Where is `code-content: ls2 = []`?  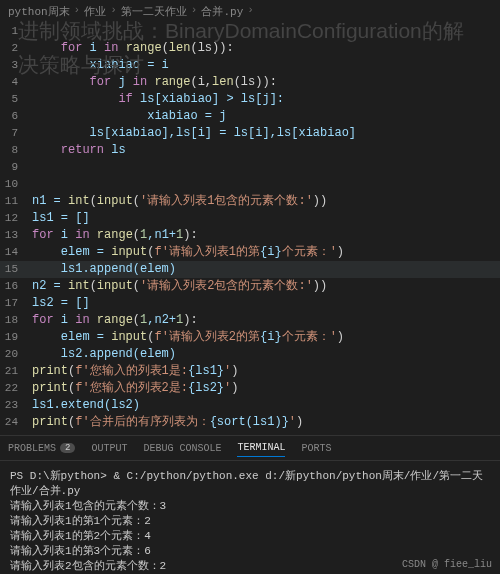 code-content: ls2 = [] is located at coordinates (266, 304).